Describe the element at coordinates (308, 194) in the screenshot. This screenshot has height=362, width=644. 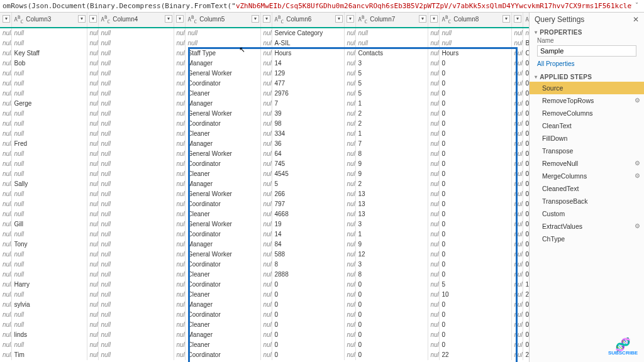
I see `cell: 266` at that location.